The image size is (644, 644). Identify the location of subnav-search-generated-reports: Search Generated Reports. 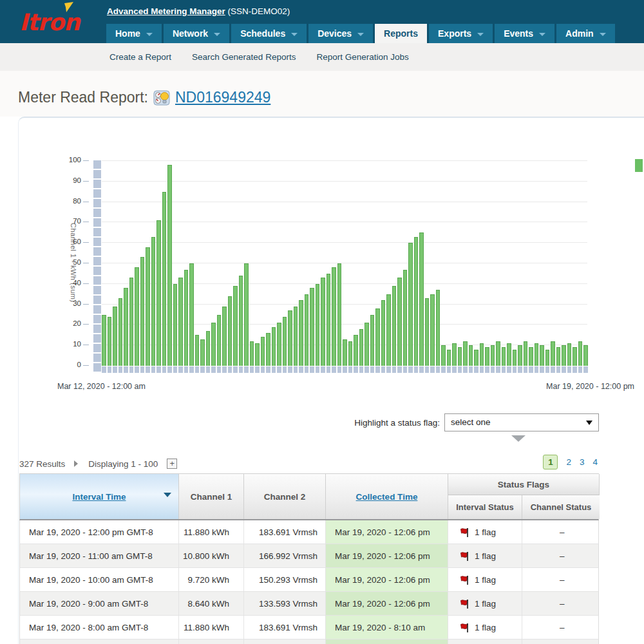
(243, 57).